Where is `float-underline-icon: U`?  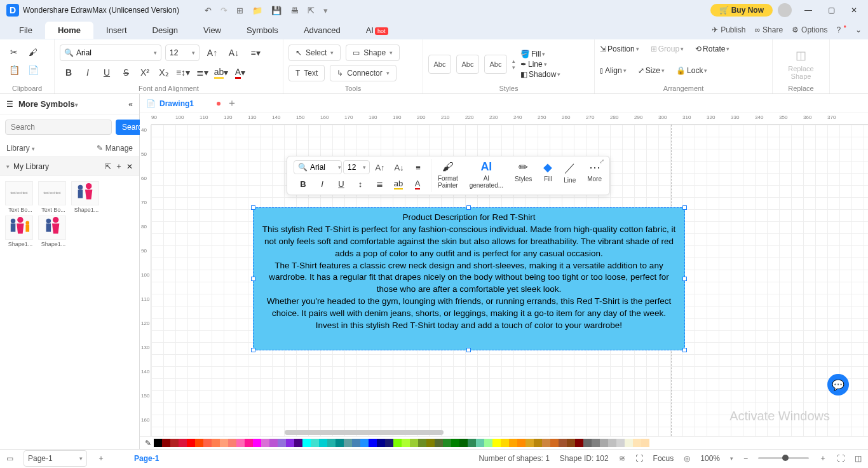
float-underline-icon: U is located at coordinates (341, 184).